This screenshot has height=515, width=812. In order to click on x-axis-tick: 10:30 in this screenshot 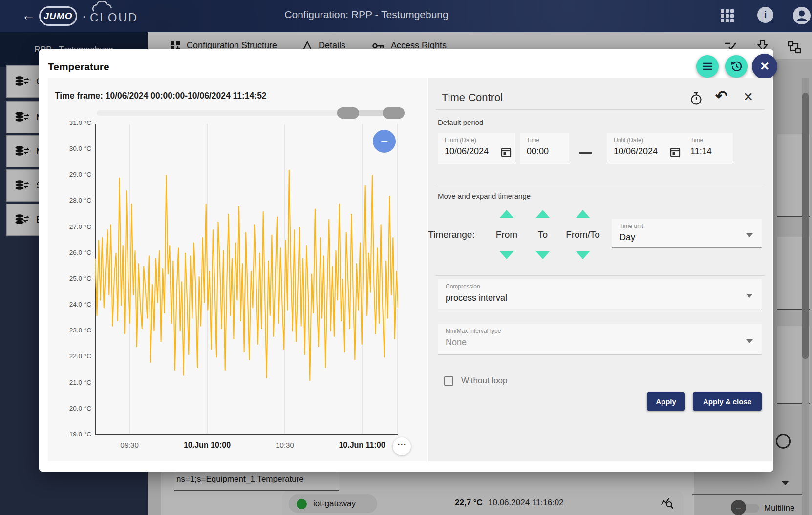, I will do `click(285, 445)`.